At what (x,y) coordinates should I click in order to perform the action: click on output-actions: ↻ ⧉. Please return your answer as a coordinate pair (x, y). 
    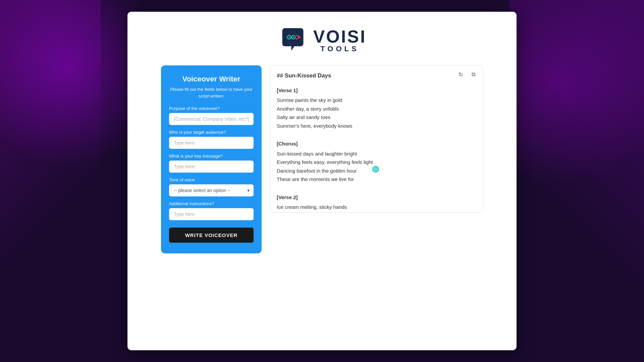
    Looking at the image, I should click on (467, 74).